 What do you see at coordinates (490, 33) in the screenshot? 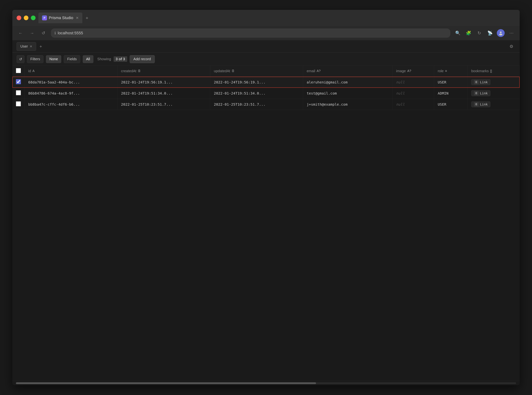
I see `cast-button: 📡` at bounding box center [490, 33].